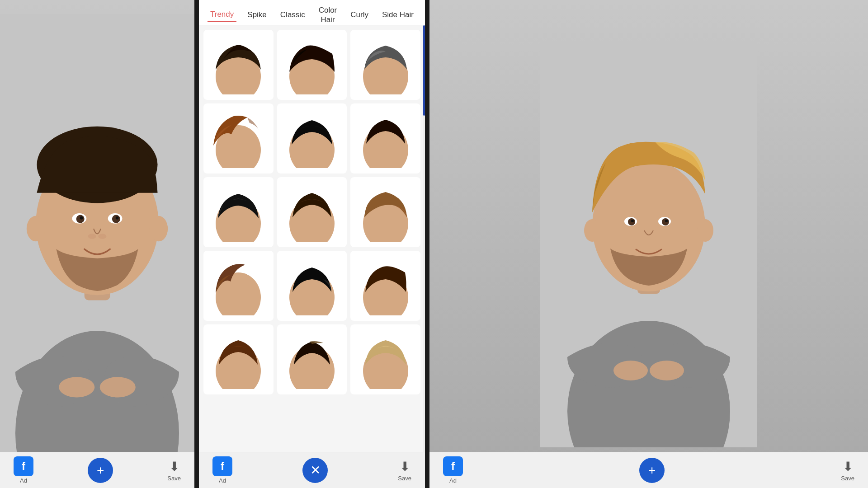 The image size is (868, 488). I want to click on tab-trendy: Trendy, so click(222, 15).